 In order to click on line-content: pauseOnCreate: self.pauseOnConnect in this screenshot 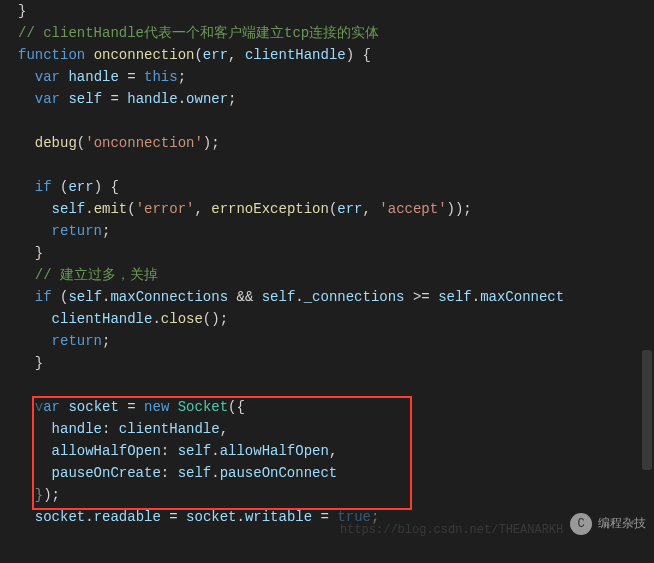, I will do `click(178, 473)`.